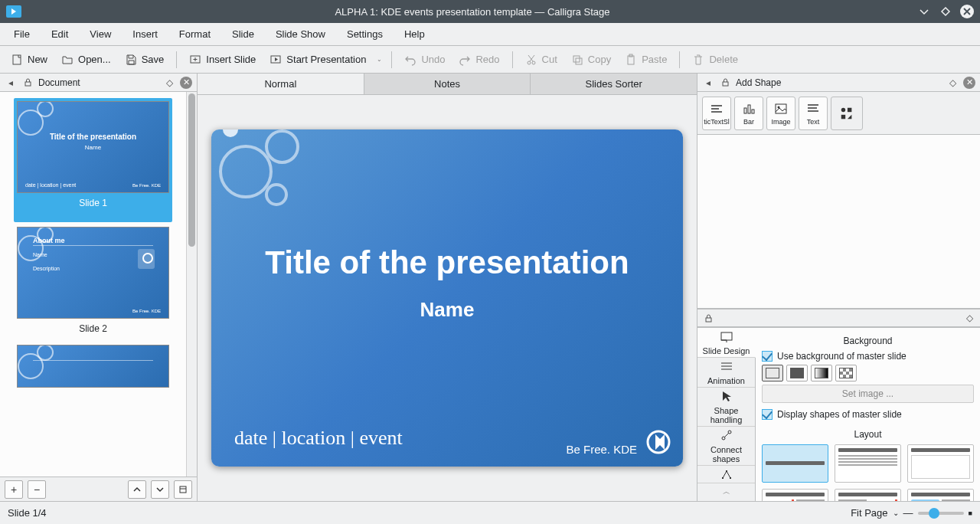  Describe the element at coordinates (21, 34) in the screenshot. I see `menu-file: File` at that location.